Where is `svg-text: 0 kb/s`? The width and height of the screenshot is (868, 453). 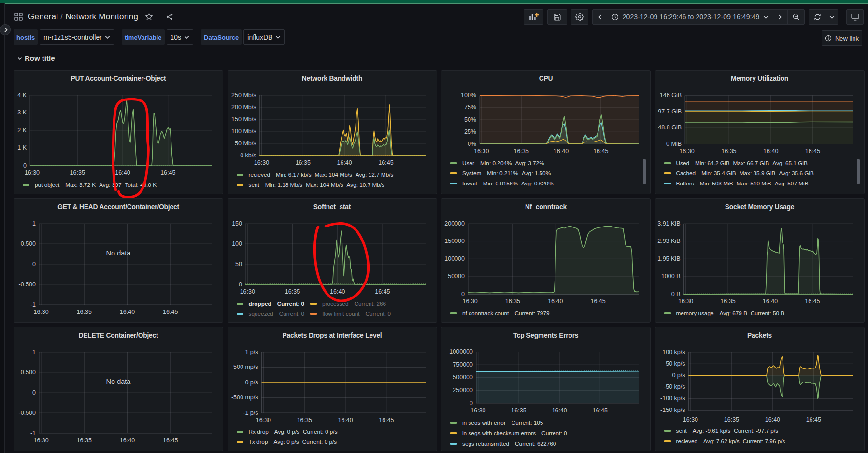 svg-text: 0 kb/s is located at coordinates (248, 156).